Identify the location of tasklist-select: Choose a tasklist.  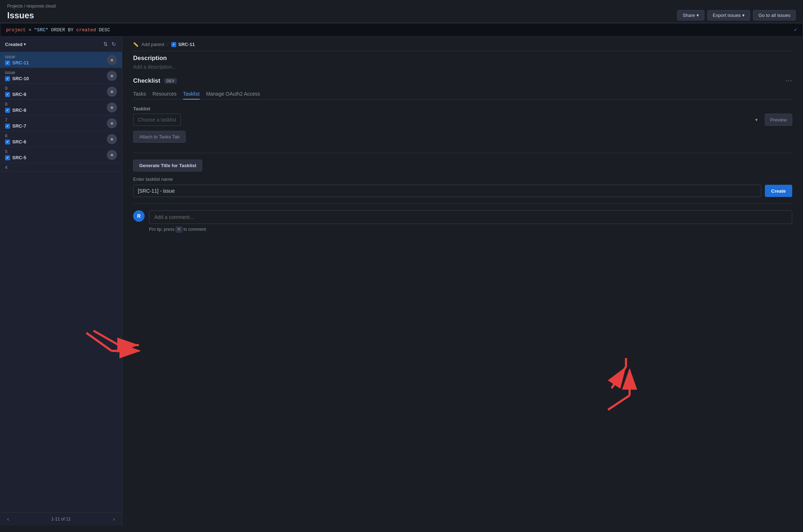
(157, 120).